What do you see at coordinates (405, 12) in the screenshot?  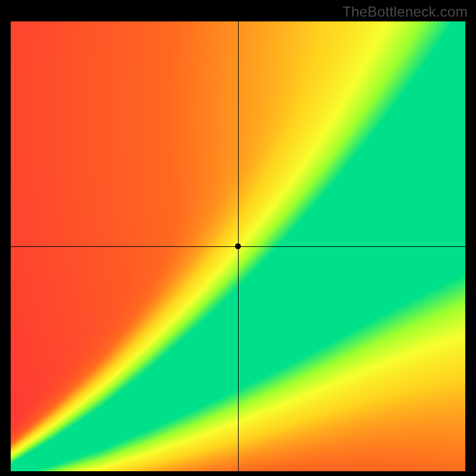 I see `watermark-text: TheBottleneck.com` at bounding box center [405, 12].